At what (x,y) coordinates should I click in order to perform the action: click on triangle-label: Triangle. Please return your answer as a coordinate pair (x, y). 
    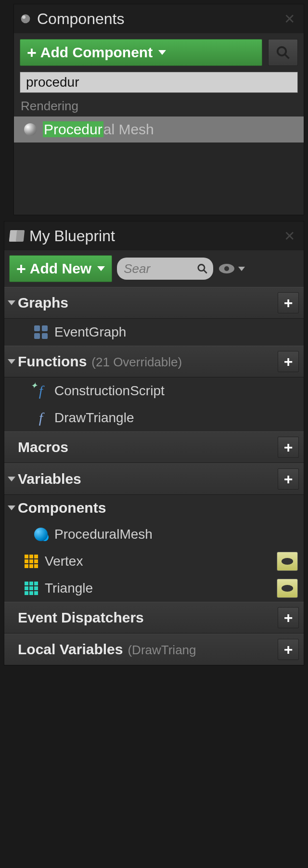
    Looking at the image, I should click on (158, 588).